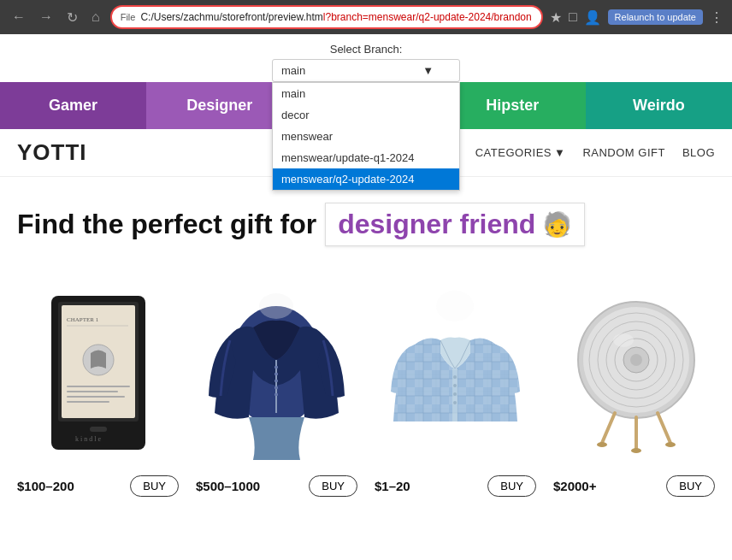 This screenshot has width=732, height=560. Describe the element at coordinates (46, 17) in the screenshot. I see `forward-button: →` at that location.